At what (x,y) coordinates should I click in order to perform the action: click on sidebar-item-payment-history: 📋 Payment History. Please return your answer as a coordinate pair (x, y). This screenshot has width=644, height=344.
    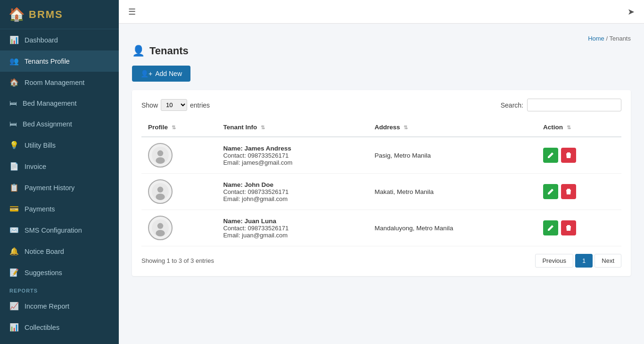
    Looking at the image, I should click on (59, 188).